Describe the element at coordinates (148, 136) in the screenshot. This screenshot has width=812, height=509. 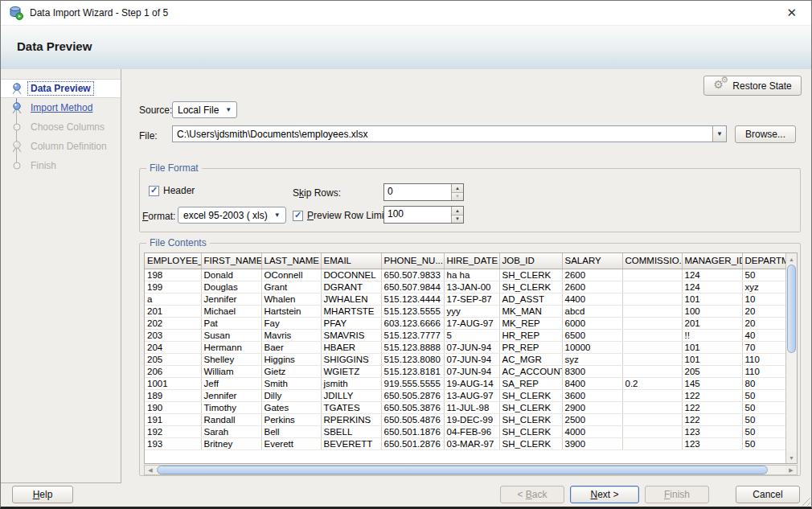
I see `file-label: File:` at that location.